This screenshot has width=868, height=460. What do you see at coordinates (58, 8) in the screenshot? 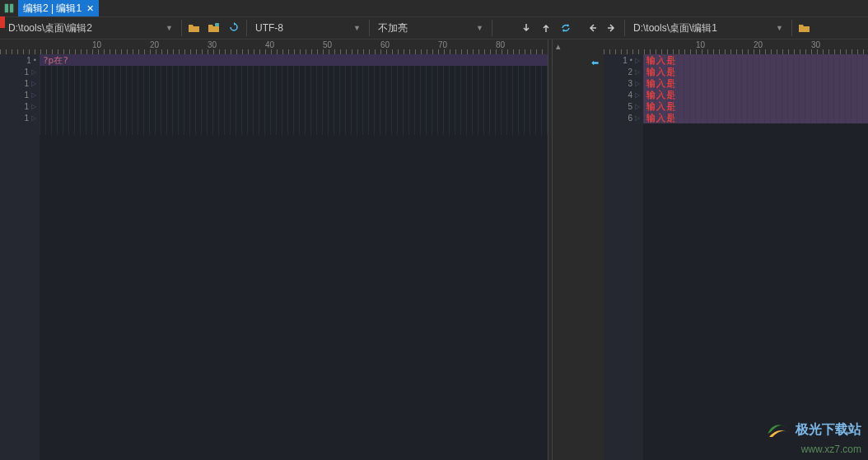
I see `tab-editors: 编辑2 | 编辑1 ✕` at bounding box center [58, 8].